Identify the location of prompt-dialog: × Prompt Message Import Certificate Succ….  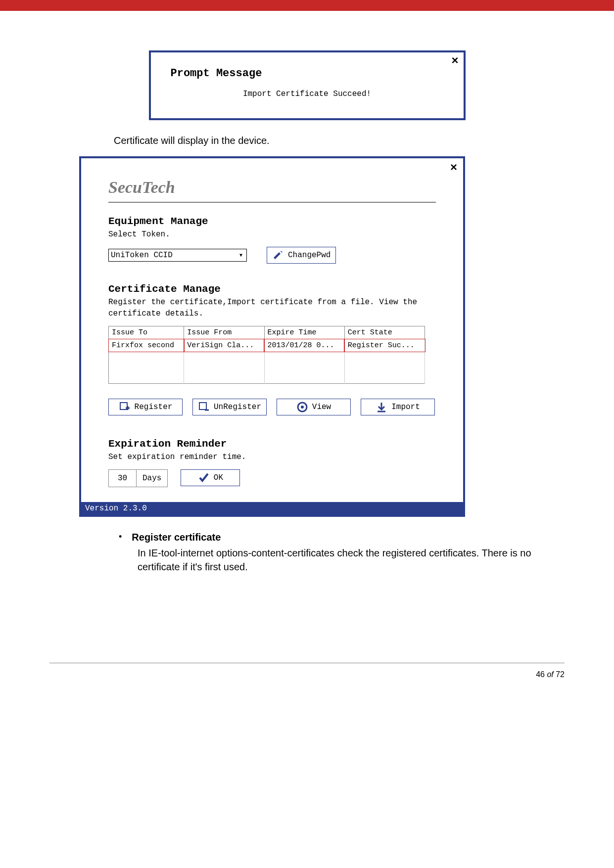
(307, 85).